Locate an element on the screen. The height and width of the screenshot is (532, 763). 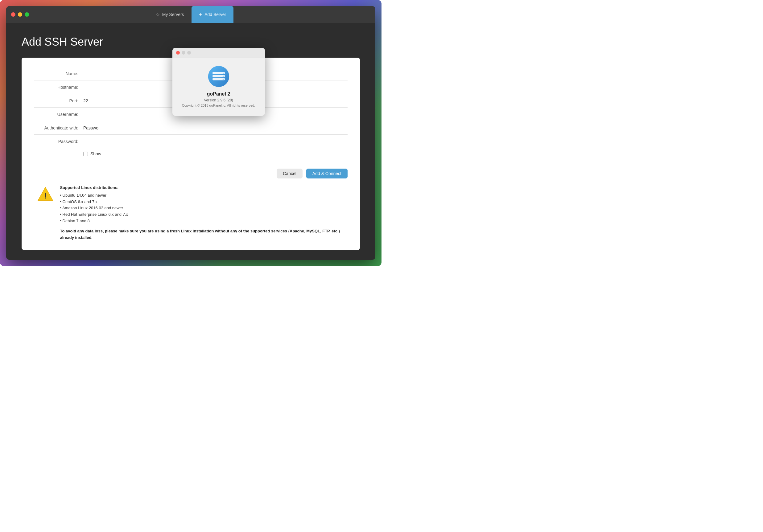
name-label: Name: is located at coordinates (58, 74).